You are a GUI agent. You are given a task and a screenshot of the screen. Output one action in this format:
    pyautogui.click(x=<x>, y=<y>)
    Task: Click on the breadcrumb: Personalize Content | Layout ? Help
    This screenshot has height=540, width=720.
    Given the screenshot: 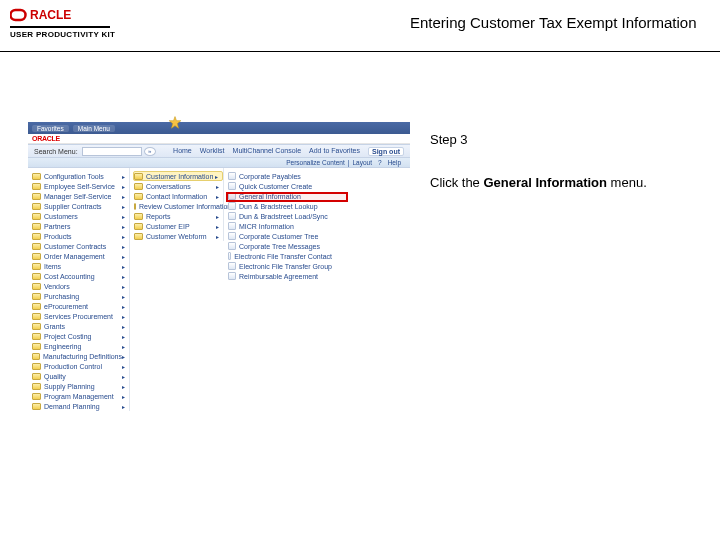 What is the action you would take?
    pyautogui.click(x=219, y=163)
    